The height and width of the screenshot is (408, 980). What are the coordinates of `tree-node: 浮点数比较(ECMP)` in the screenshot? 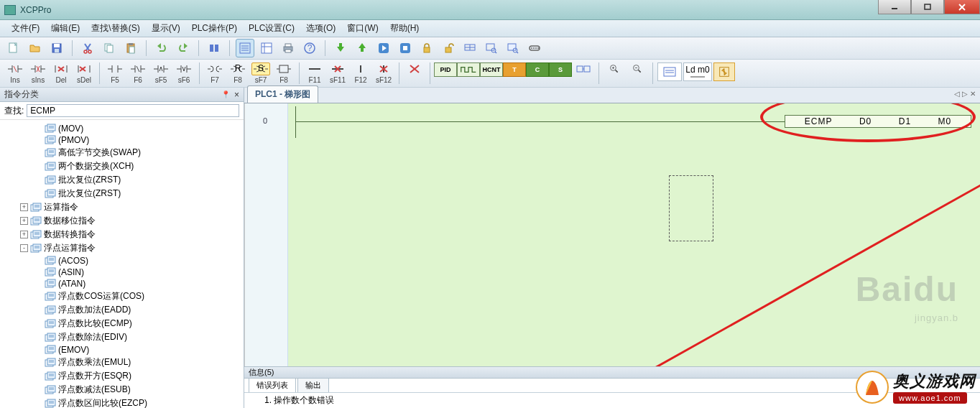 It's located at (122, 323).